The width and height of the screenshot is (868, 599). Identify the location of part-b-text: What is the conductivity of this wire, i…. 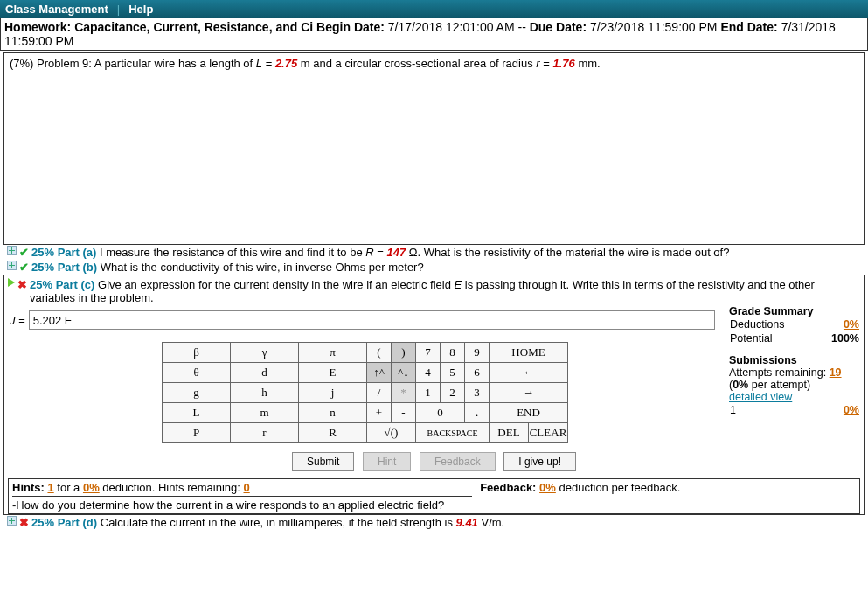
(260, 268).